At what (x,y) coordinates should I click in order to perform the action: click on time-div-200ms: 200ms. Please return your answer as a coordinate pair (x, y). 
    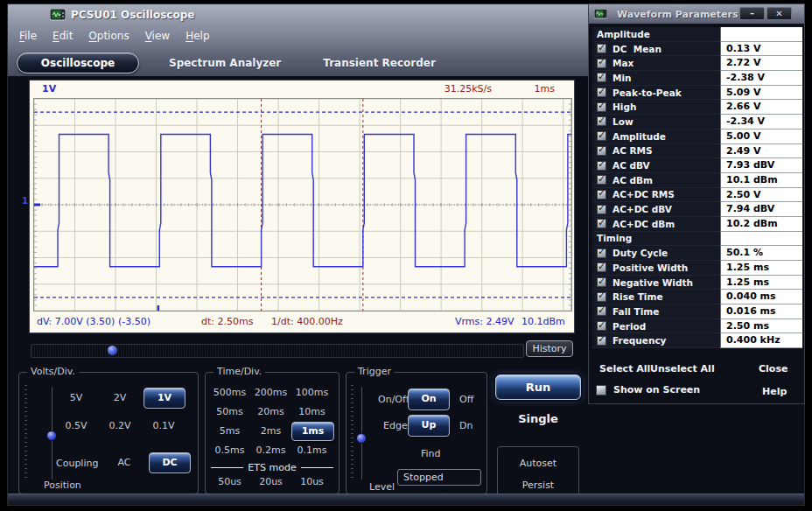
    Looking at the image, I should click on (271, 393).